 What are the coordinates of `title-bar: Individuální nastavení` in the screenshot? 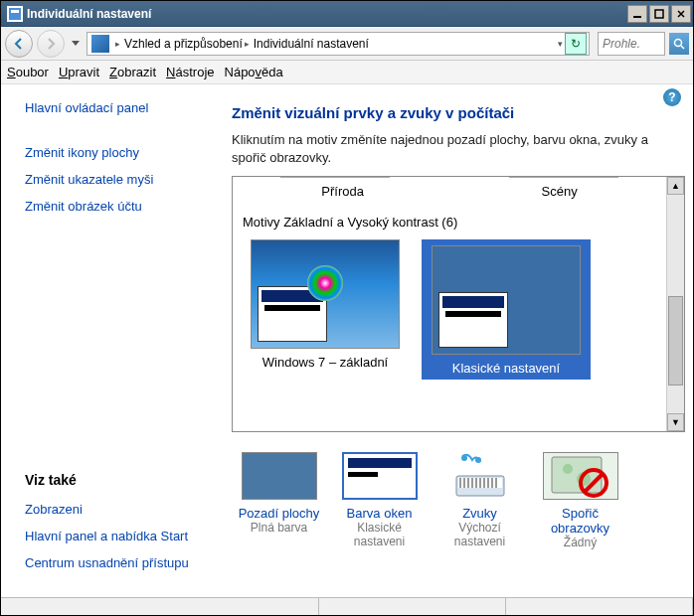 It's located at (347, 14).